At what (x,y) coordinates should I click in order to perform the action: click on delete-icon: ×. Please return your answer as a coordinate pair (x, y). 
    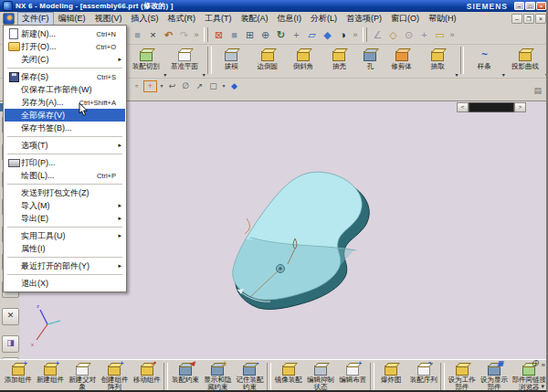
    Looking at the image, I should click on (153, 35).